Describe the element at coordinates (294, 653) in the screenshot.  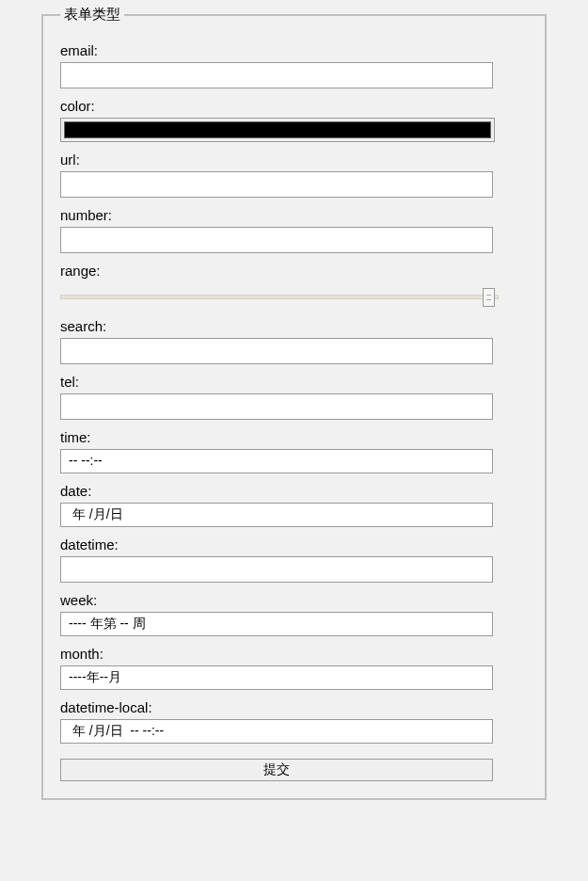
I see `month-label: month:` at that location.